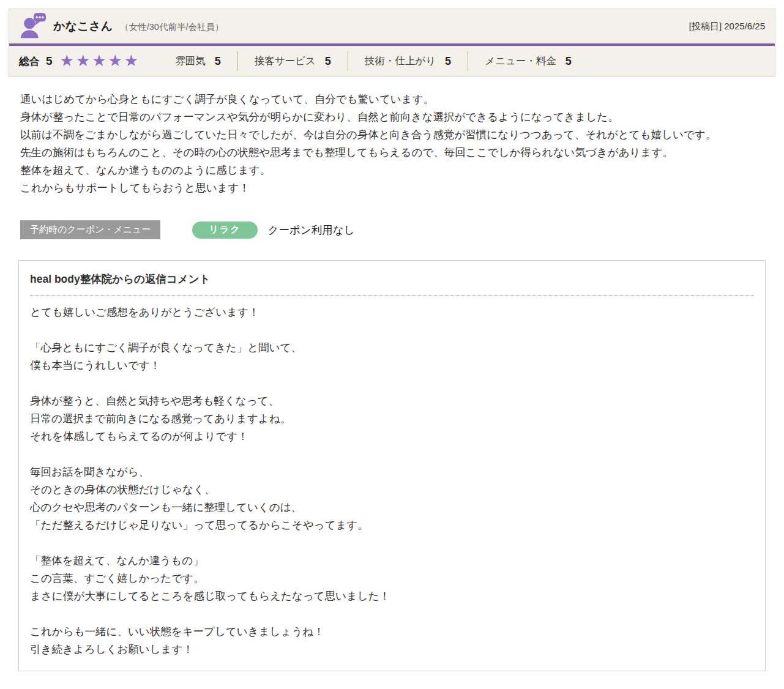  What do you see at coordinates (49, 61) in the screenshot?
I see `overall-rating-value: 5` at bounding box center [49, 61].